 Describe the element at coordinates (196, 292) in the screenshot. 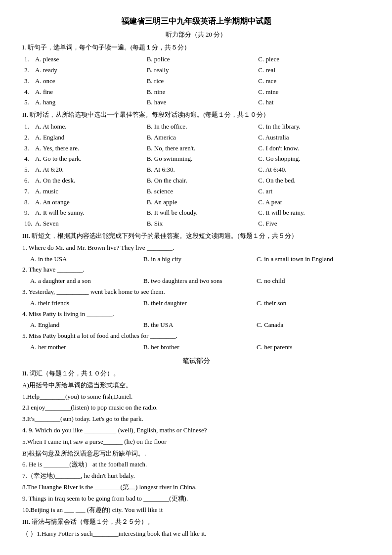

I see `list-item: 3. Yesterday, __________ went back home …` at that location.